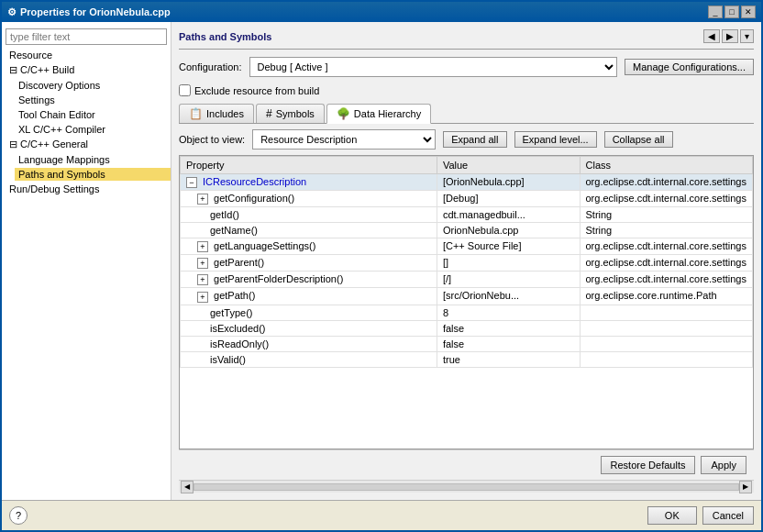  I want to click on sidebar-item-label: Run/Debug Settings, so click(88, 189).